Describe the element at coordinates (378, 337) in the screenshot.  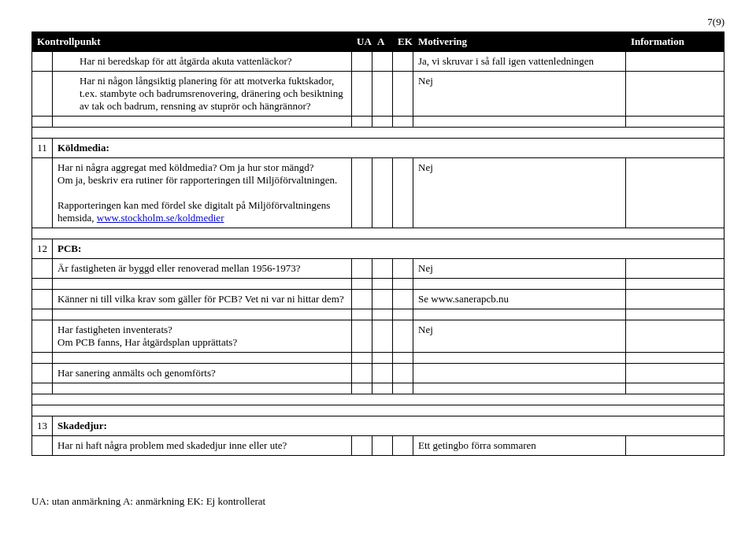
I see `table-row: Har fastigheten inventerats? Om PCB fann…` at that location.